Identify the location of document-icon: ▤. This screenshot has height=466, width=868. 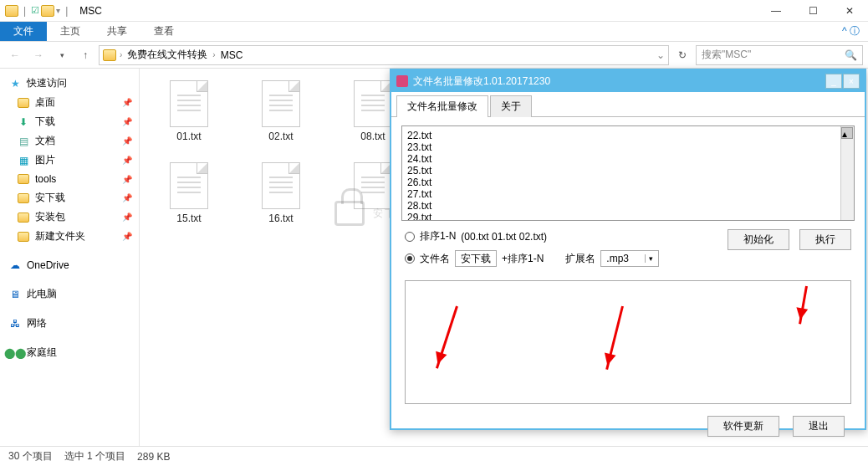
(23, 141).